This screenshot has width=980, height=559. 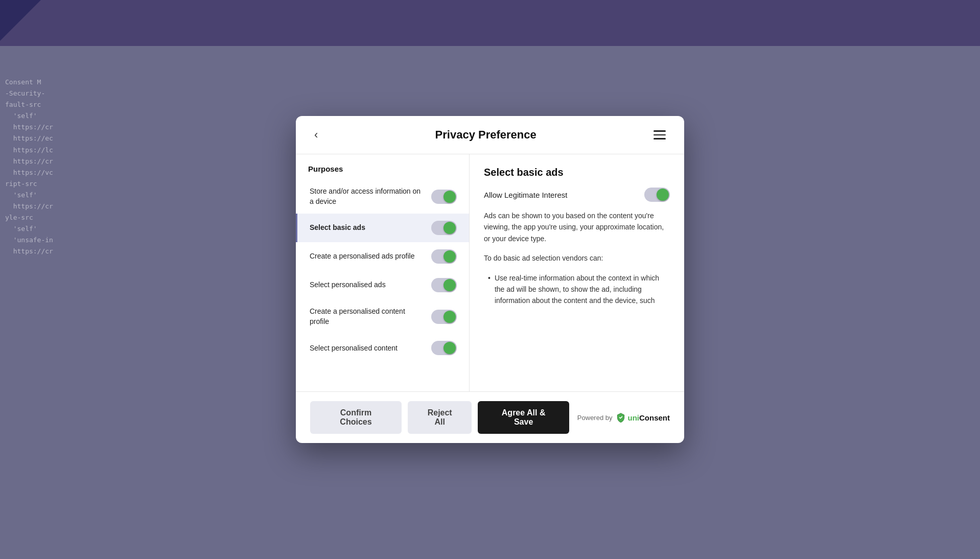 I want to click on purpose-label-personalised-content-profile: Create a personalised content profile, so click(x=370, y=317).